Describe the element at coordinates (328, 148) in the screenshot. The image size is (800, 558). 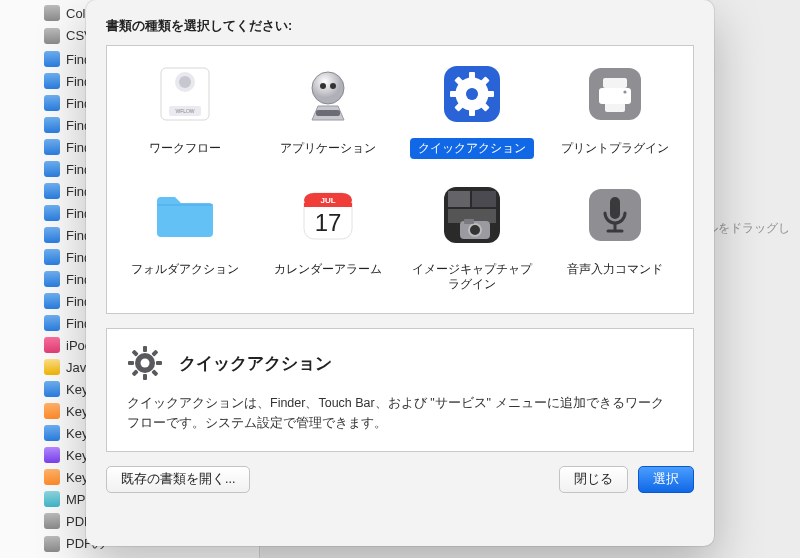
I see `tile-label: アプリケーション` at that location.